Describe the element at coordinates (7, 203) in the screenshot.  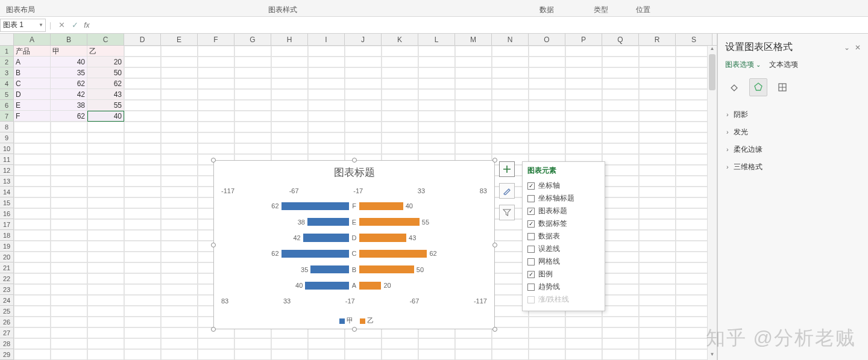
I see `row-header: 15` at that location.